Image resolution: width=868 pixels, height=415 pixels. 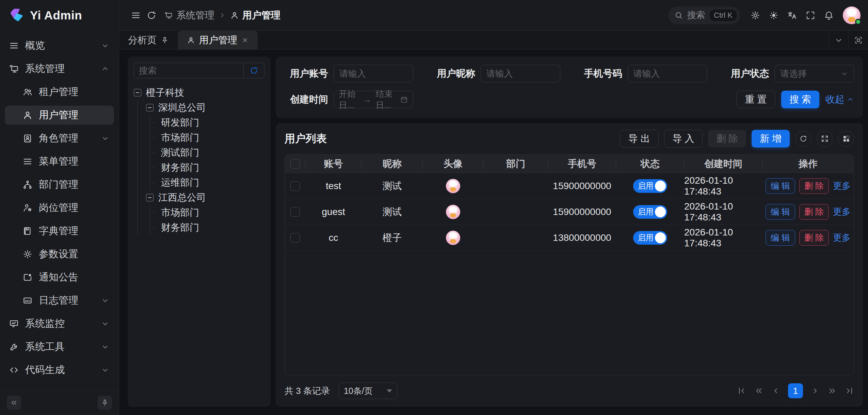 What do you see at coordinates (849, 391) in the screenshot?
I see `last-page-icon` at bounding box center [849, 391].